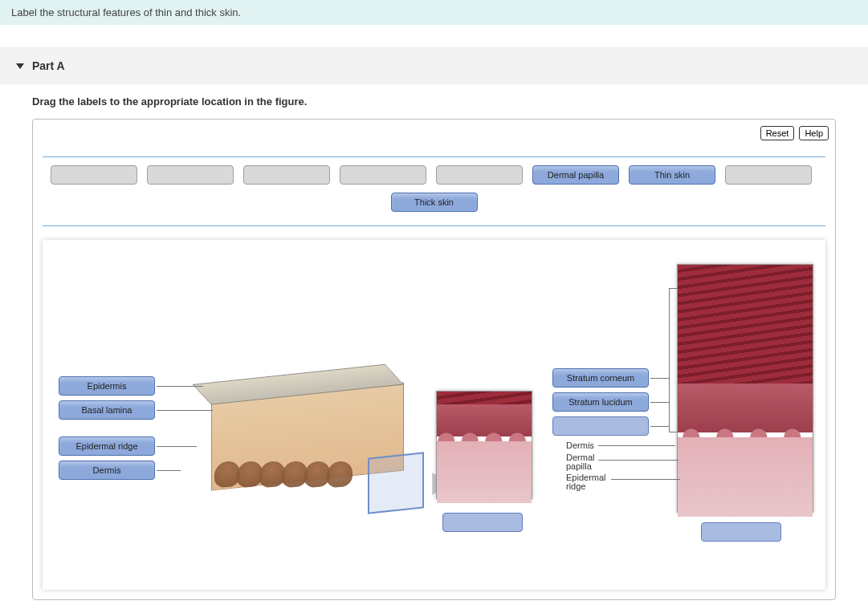 The image size is (868, 613). I want to click on reset-button: Reset, so click(777, 133).